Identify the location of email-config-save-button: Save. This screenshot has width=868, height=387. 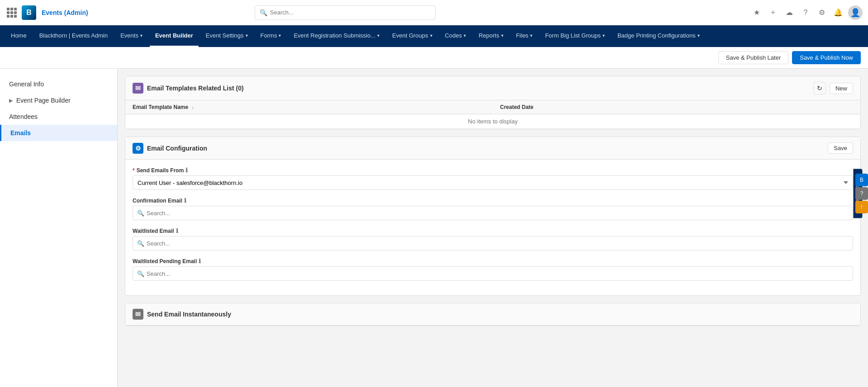
(840, 148).